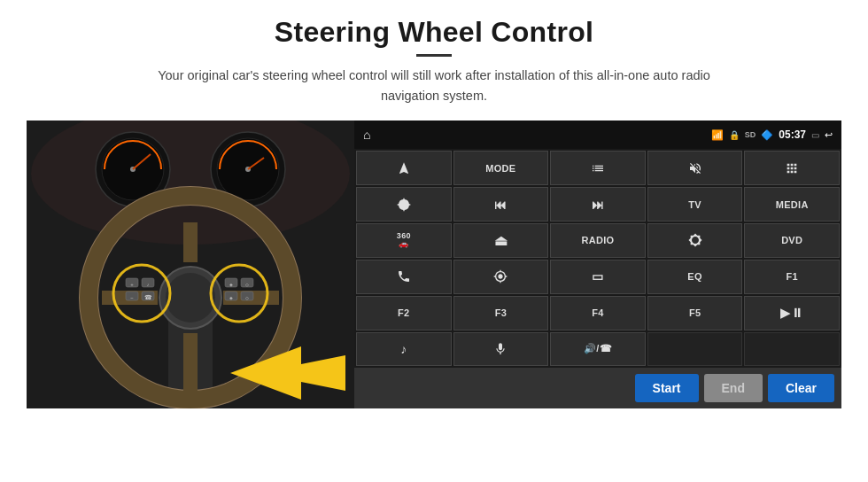 Image resolution: width=868 pixels, height=482 pixels. Describe the element at coordinates (667, 388) in the screenshot. I see `start-button: Start` at that location.